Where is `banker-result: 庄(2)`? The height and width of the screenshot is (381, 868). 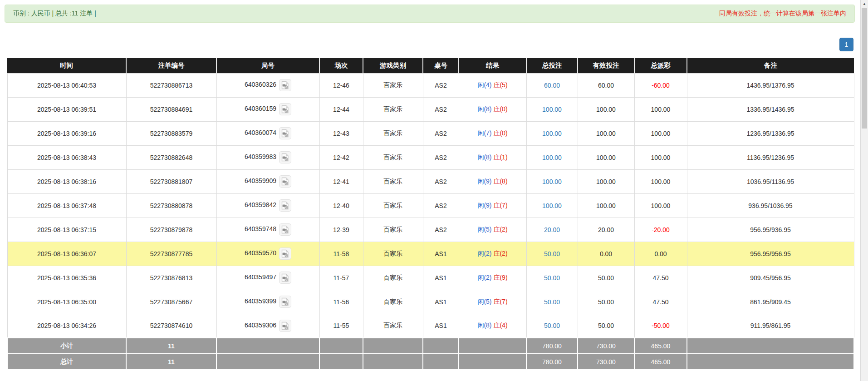
banker-result: 庄(2) is located at coordinates (500, 229).